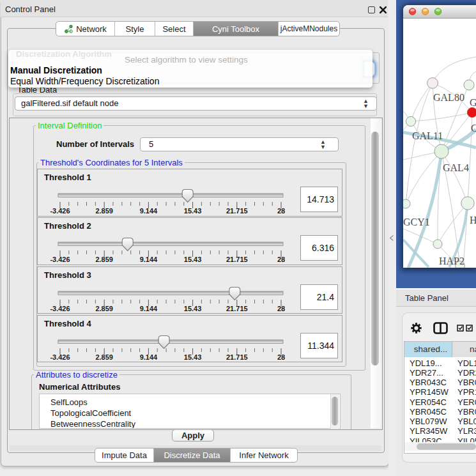 Image resolution: width=476 pixels, height=476 pixels. I want to click on svg-text: Threshold 3, so click(68, 275).